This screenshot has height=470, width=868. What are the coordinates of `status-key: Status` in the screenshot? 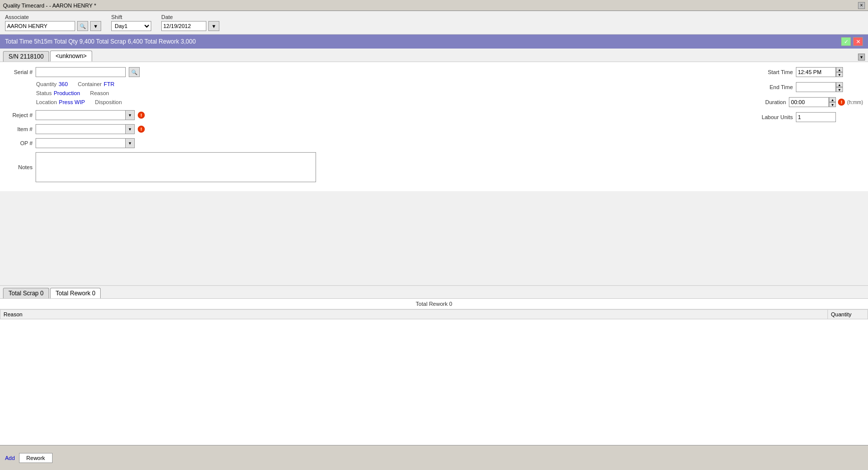 It's located at (44, 93).